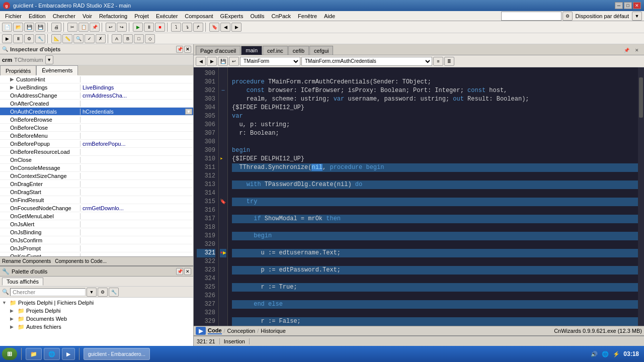 This screenshot has height=362, width=644. Describe the element at coordinates (234, 61) in the screenshot. I see `ed-undo-btn: ↩` at that location.